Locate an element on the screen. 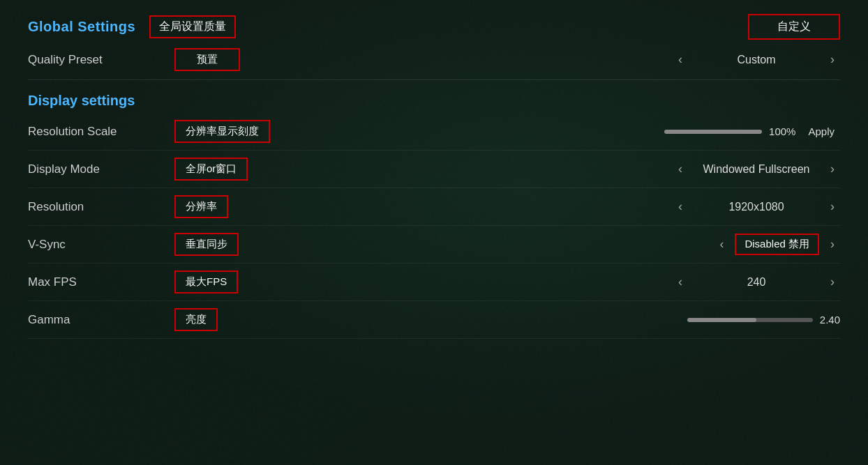 This screenshot has height=465, width=868. gamma-label: Gamma is located at coordinates (98, 320).